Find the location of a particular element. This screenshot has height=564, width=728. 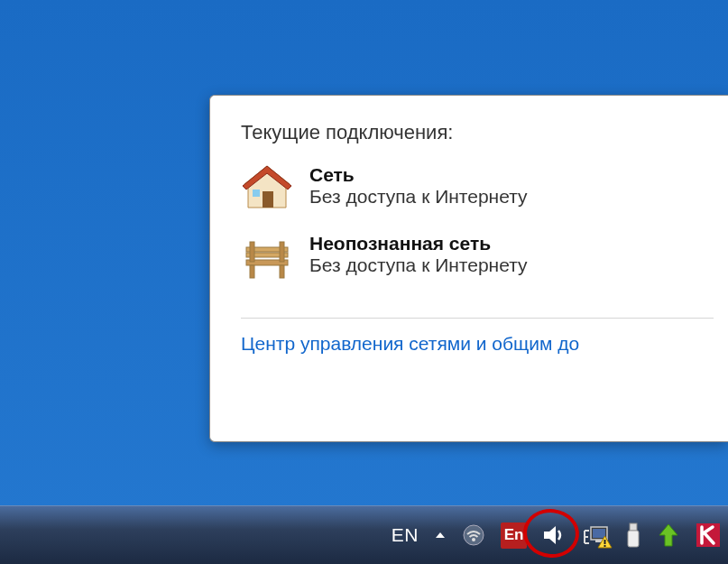

volume-icon is located at coordinates (555, 535).